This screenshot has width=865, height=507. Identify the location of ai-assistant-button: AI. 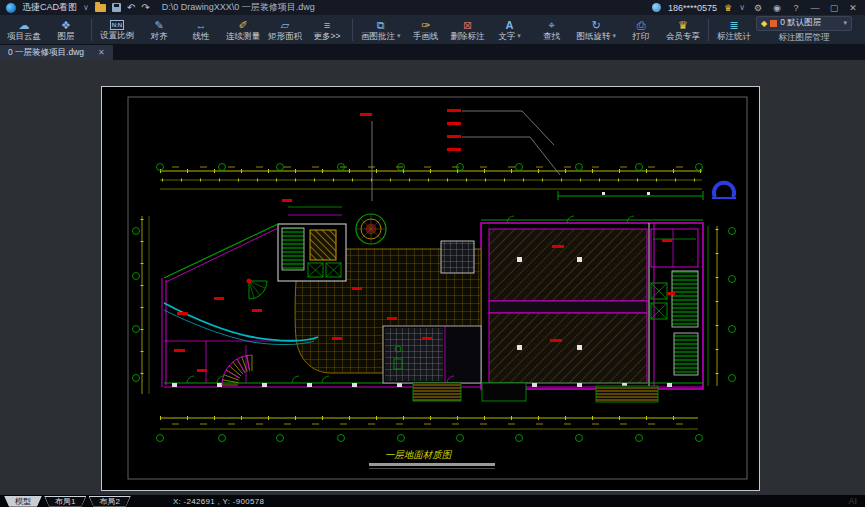
(852, 501).